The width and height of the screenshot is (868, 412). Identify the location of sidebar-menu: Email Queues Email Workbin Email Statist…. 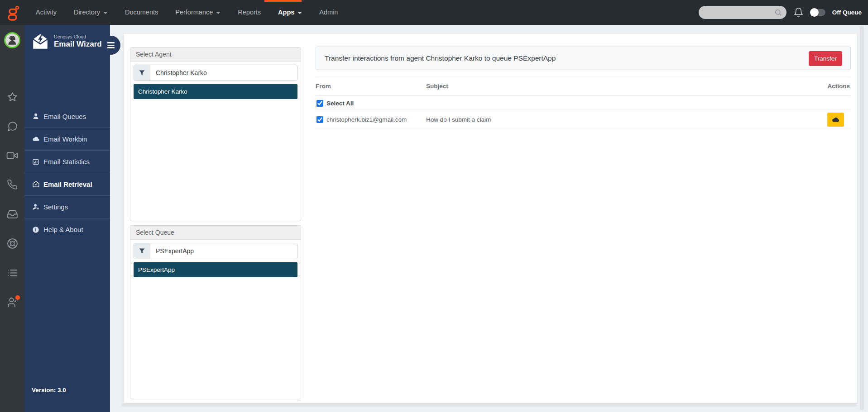
(67, 173).